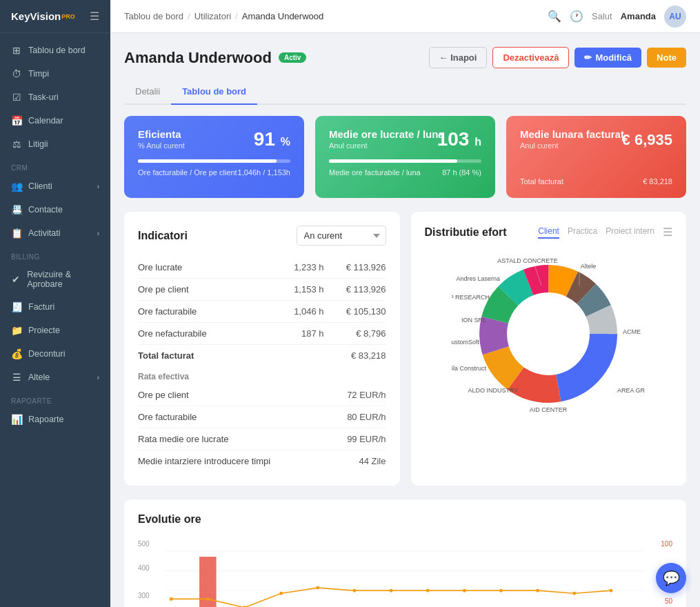  I want to click on panel-title: Indicatori, so click(163, 236).